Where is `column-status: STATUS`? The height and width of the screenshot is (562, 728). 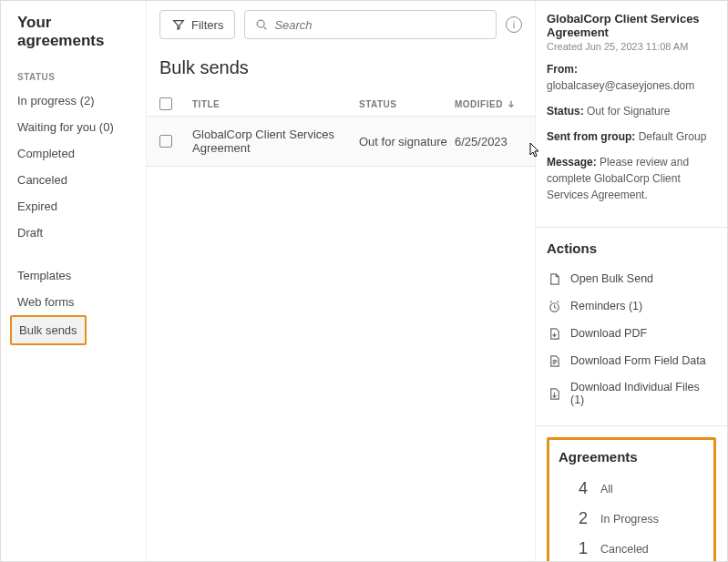 column-status: STATUS is located at coordinates (406, 104).